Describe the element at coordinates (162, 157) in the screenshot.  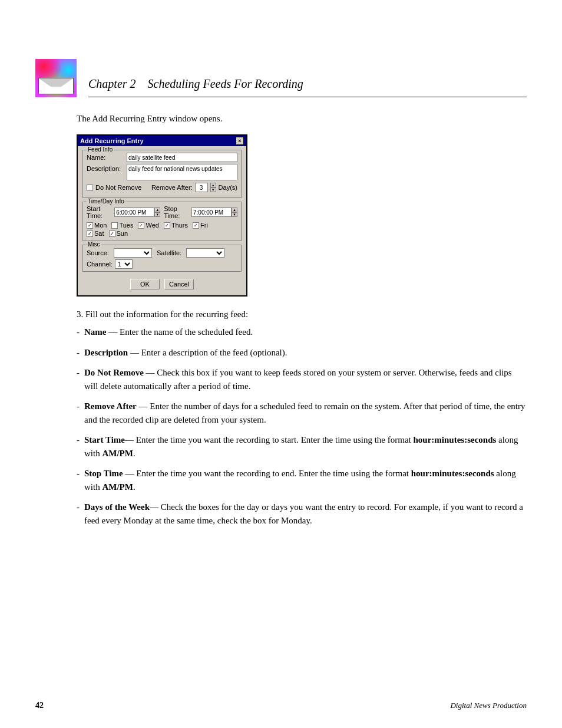
I see `name-row: Name:` at that location.